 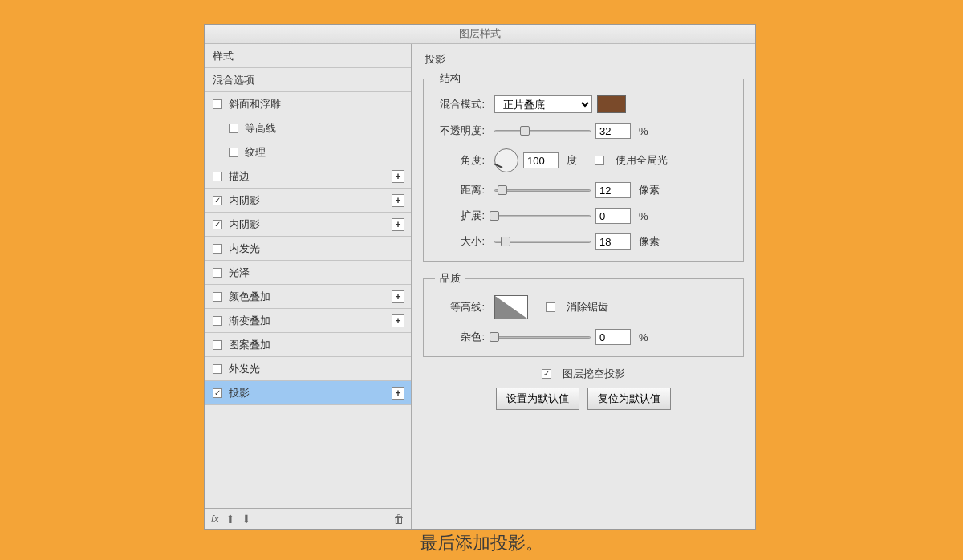 I want to click on distance-label: 距离:, so click(x=460, y=190).